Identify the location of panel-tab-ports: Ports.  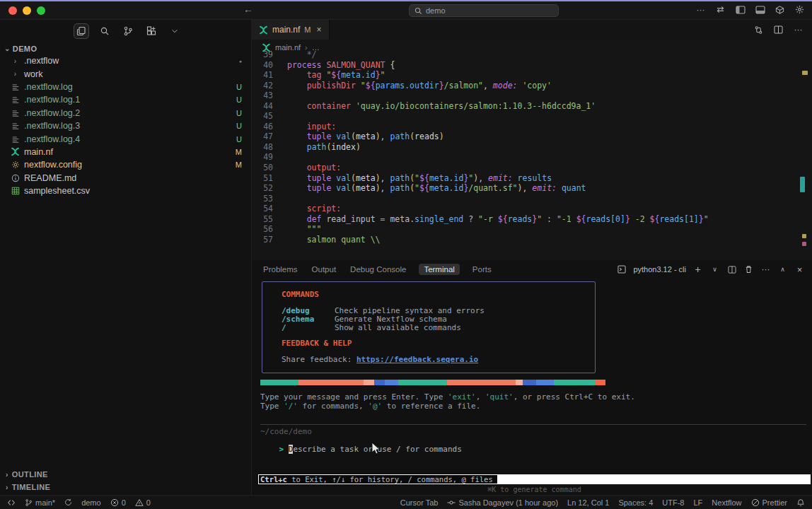
(482, 269).